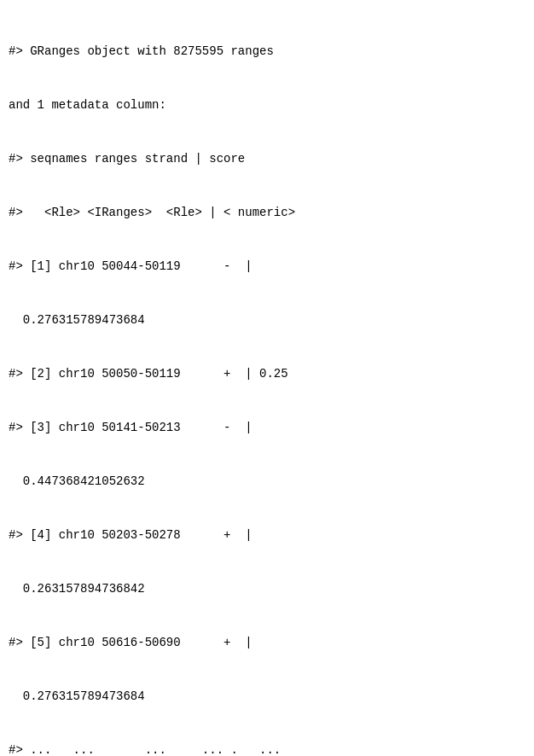 The image size is (534, 756). Describe the element at coordinates (267, 159) in the screenshot. I see `line-3: #> seqnames ranges strand | score` at that location.